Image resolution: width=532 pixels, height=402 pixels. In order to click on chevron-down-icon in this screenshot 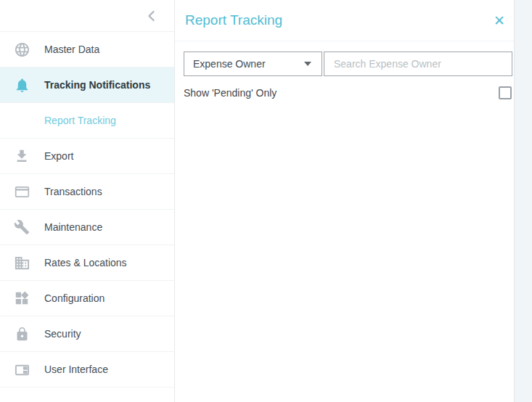, I will do `click(308, 64)`.